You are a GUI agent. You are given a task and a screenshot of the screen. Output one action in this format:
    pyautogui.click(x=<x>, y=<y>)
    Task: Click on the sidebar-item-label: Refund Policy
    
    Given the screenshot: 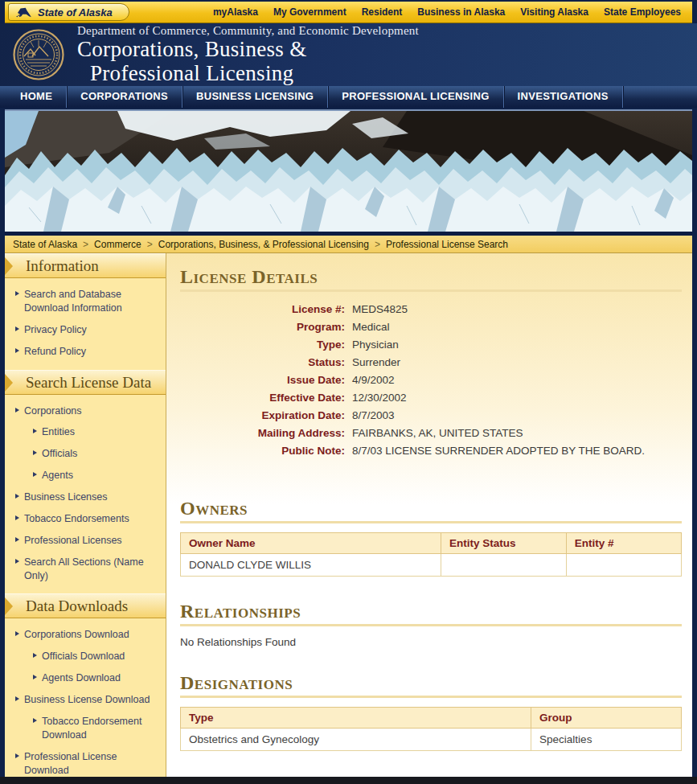 What is the action you would take?
    pyautogui.click(x=55, y=351)
    